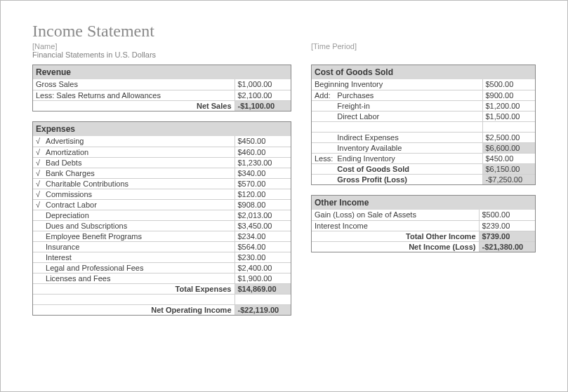  Describe the element at coordinates (263, 268) in the screenshot. I see `expense-value: $2,400.00` at that location.